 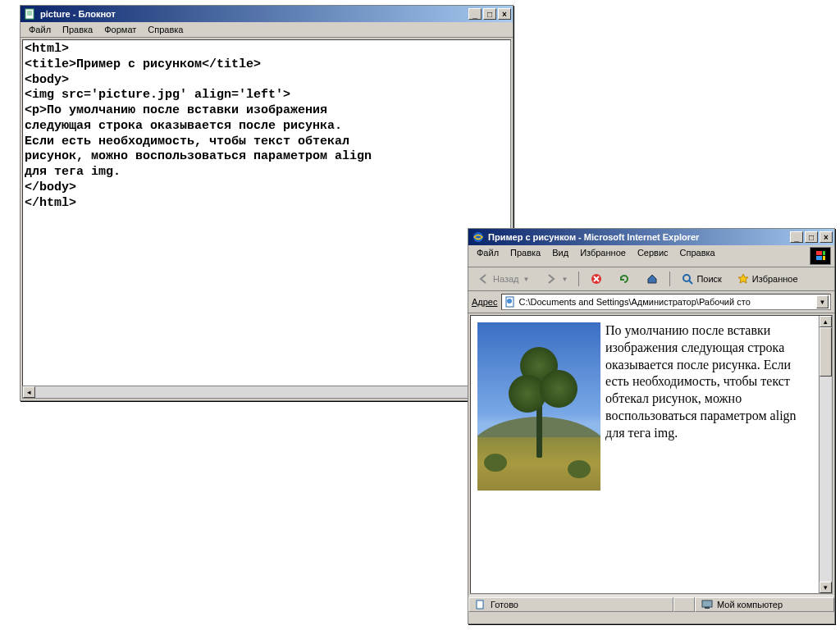 What do you see at coordinates (484, 279) in the screenshot?
I see `back-arrow-icon` at bounding box center [484, 279].